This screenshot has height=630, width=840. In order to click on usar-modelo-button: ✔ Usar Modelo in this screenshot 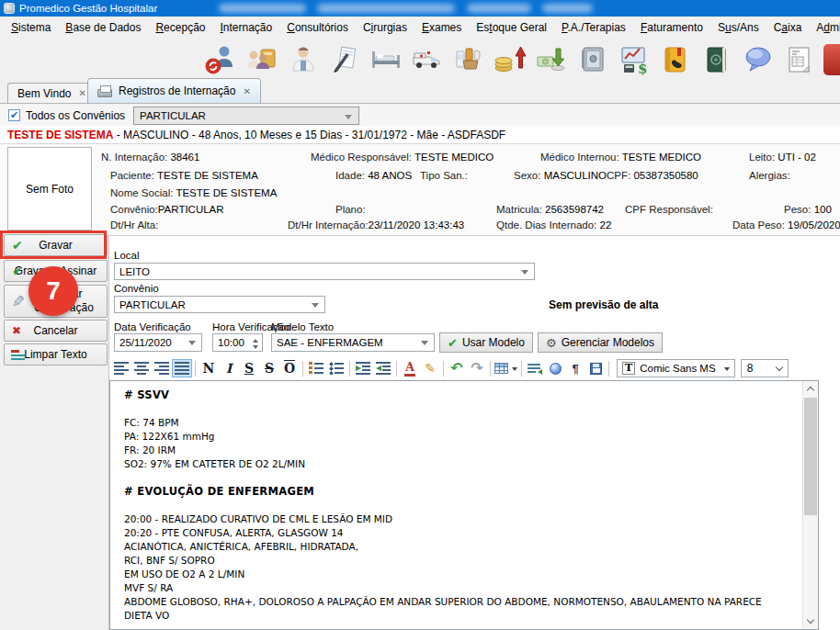, I will do `click(486, 343)`.